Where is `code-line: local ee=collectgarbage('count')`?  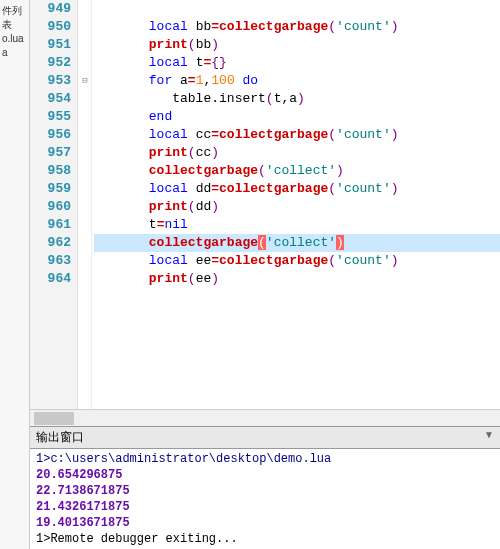
code-line: local ee=collectgarbage('count') is located at coordinates (297, 261).